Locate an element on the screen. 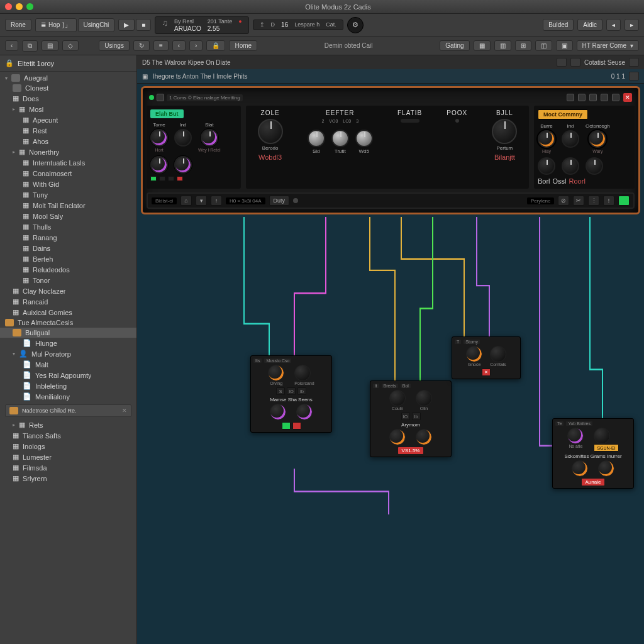  node-stomy: TStomy Gnoce Comtals ✕ is located at coordinates (486, 358).